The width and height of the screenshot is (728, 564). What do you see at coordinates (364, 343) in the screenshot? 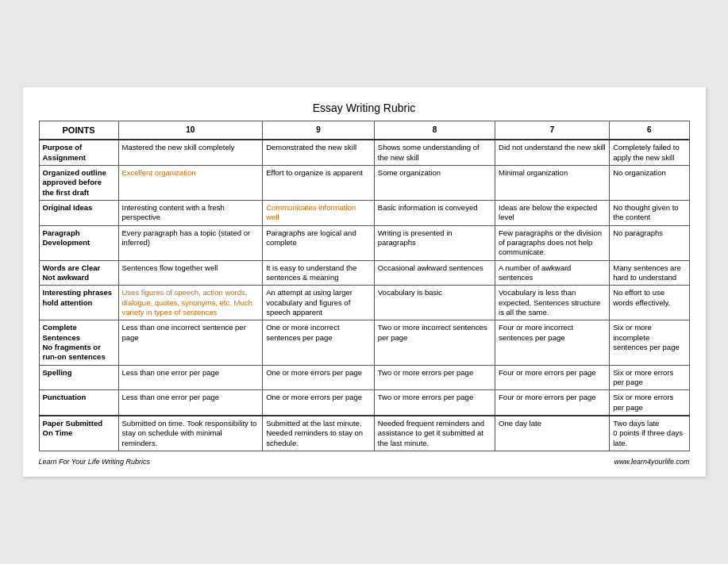
I see `table-row: Complete SentencesNo fragments or run-on…` at bounding box center [364, 343].